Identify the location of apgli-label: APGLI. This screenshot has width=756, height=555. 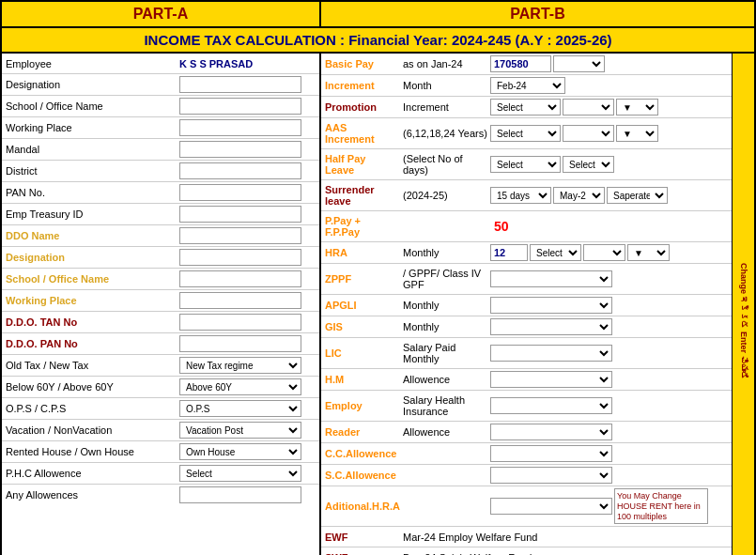
(361, 305).